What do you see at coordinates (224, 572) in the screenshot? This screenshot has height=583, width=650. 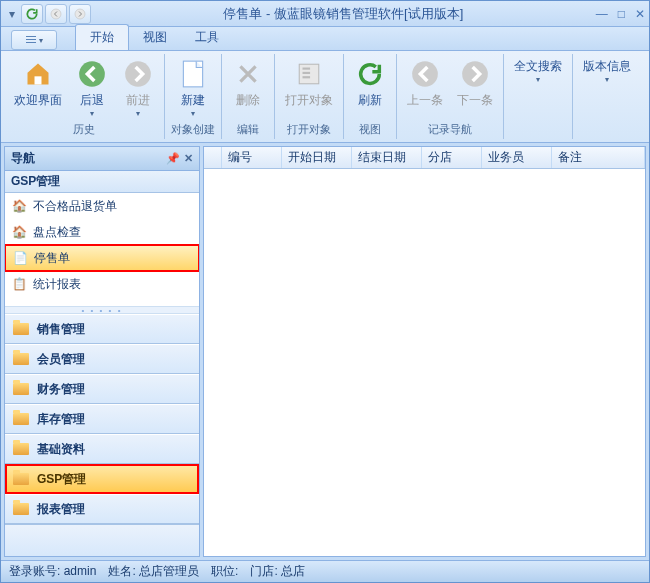 I see `status-role: 职位:` at bounding box center [224, 572].